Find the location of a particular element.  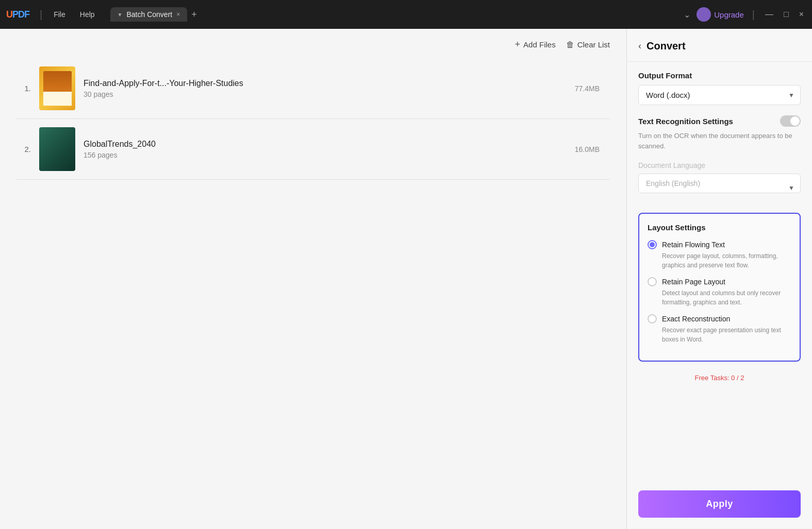

radio-page-layout-label: Retain Page Layout is located at coordinates (694, 282).